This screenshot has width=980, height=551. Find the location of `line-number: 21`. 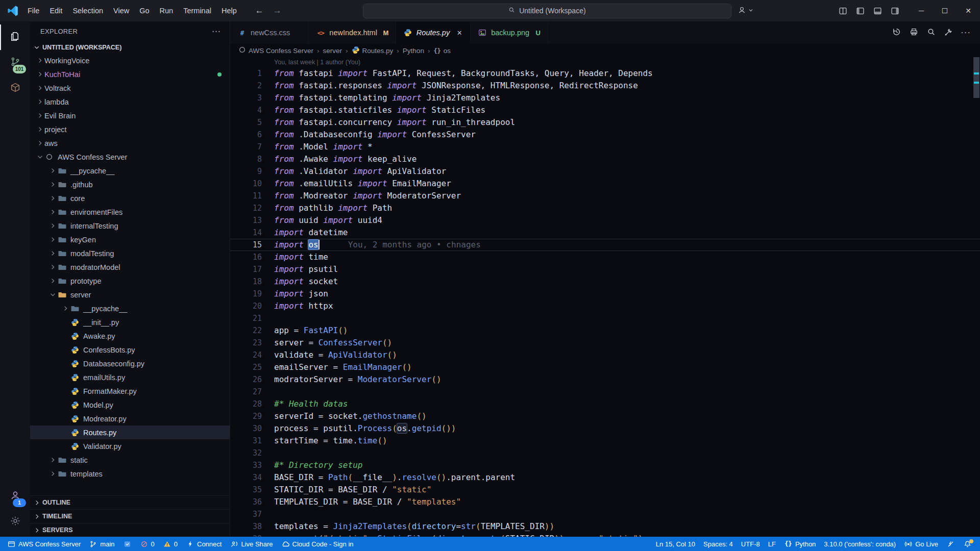

line-number: 21 is located at coordinates (246, 318).